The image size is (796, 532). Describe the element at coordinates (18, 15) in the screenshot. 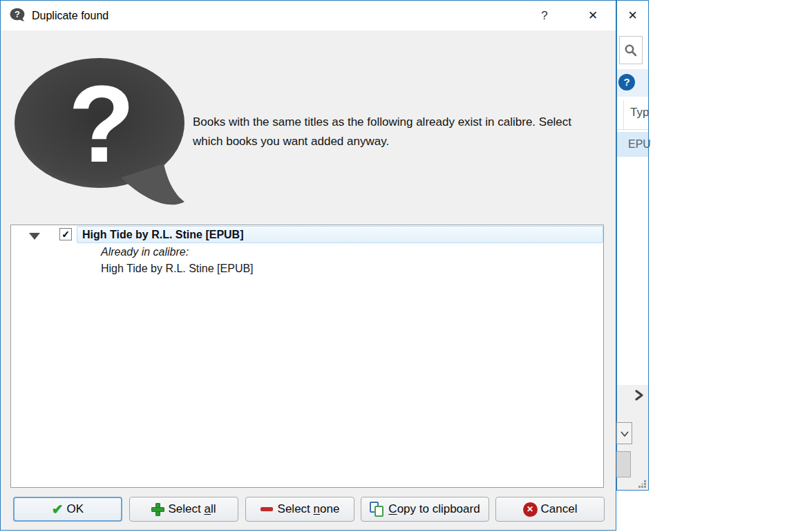

I see `question-bubble-icon: ?` at that location.